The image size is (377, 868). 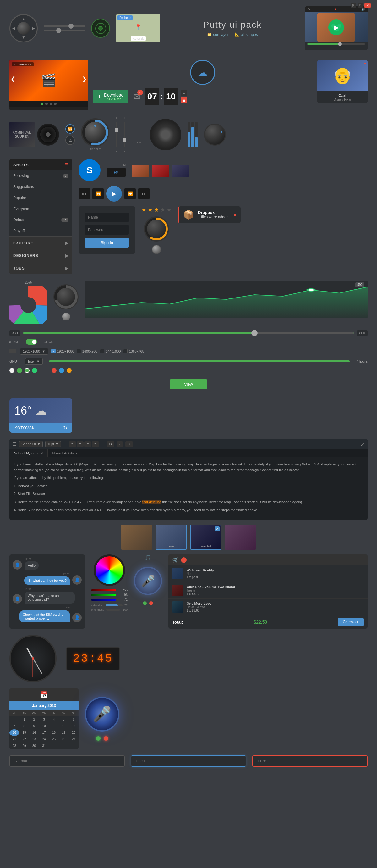 What do you see at coordinates (215, 135) in the screenshot?
I see `small-knob` at bounding box center [215, 135].